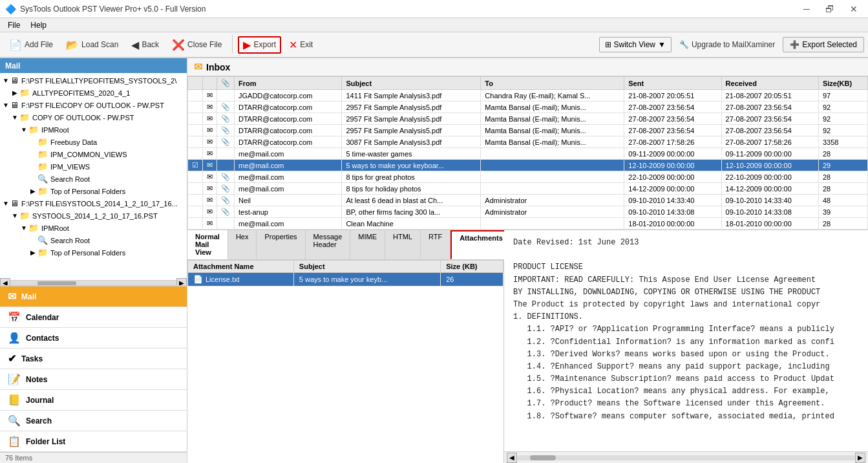 This screenshot has width=868, height=463. What do you see at coordinates (93, 400) in the screenshot?
I see `nav-item-journal: 📒 Journal` at bounding box center [93, 400].